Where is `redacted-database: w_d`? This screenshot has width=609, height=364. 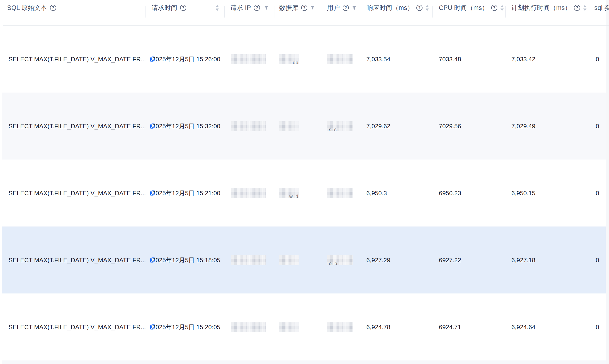 redacted-database: w_d is located at coordinates (289, 193).